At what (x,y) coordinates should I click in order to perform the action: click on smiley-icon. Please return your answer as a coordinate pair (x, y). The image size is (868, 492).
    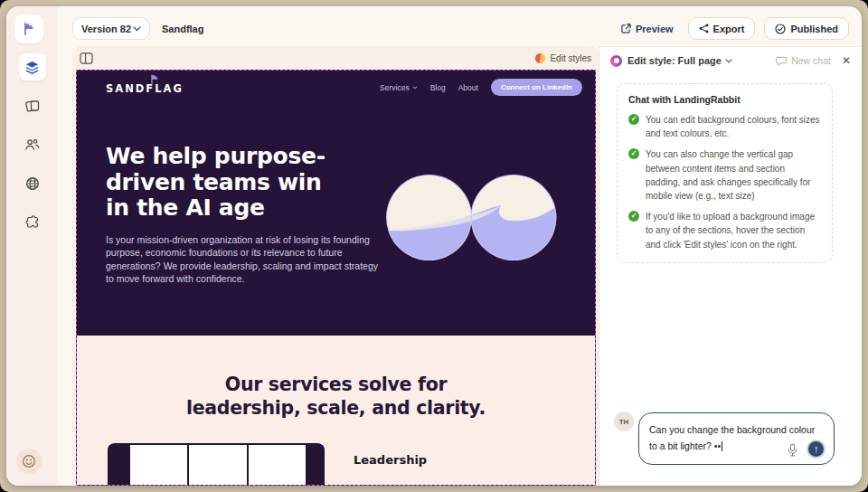
    Looking at the image, I should click on (29, 461).